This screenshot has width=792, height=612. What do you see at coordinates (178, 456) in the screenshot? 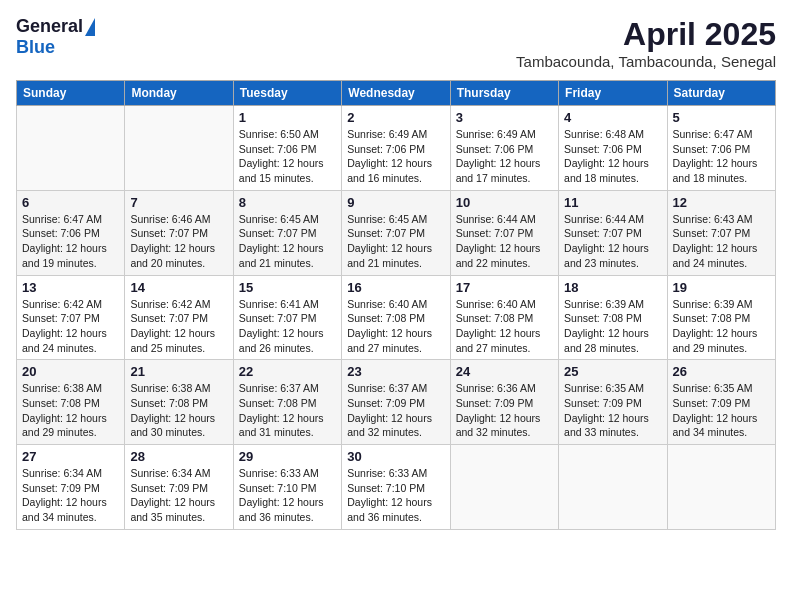
I see `day-number: 28` at bounding box center [178, 456].